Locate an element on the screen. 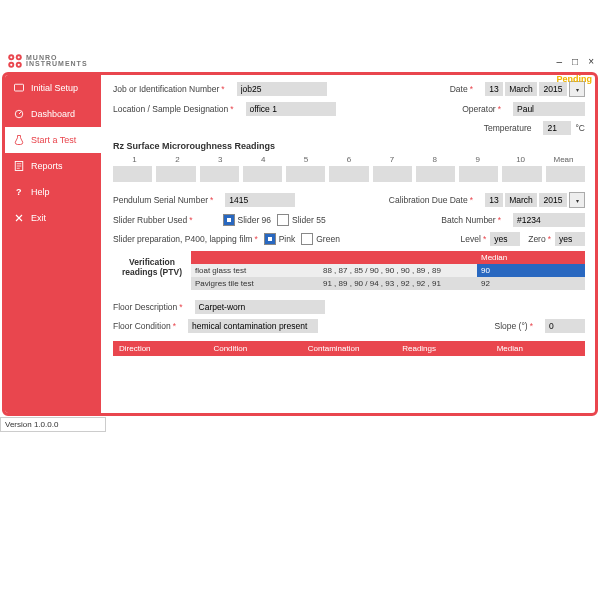 This screenshot has height=600, width=600. slider55-checkbox is located at coordinates (283, 220).